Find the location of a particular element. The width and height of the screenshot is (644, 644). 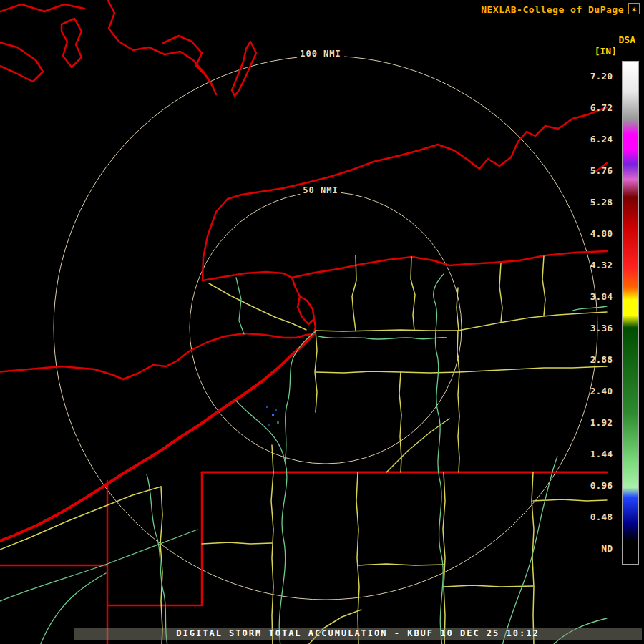

legend-label: 2.88 is located at coordinates (591, 360).